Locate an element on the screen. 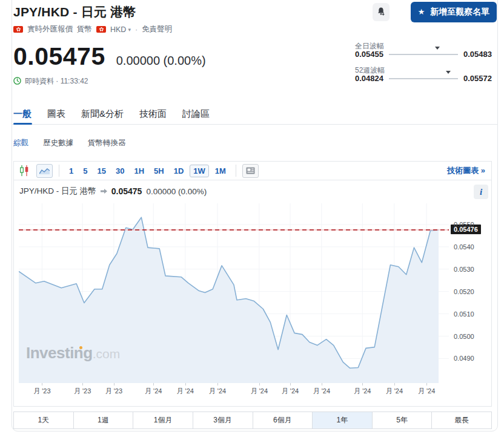 The image size is (504, 446). disclaimer-link: 免責聲明 is located at coordinates (157, 29).